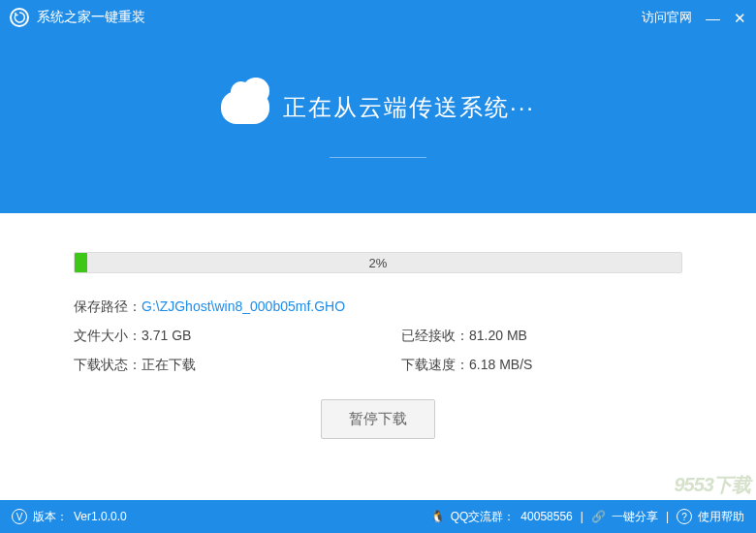  Describe the element at coordinates (108, 336) in the screenshot. I see `file-size-label: 文件大小：` at that location.